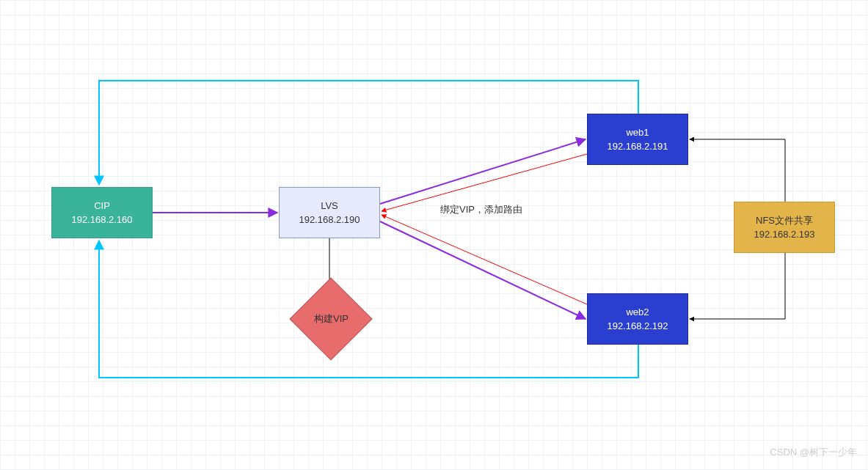  I want to click on web1-ip: 192.168.2.191, so click(637, 147).